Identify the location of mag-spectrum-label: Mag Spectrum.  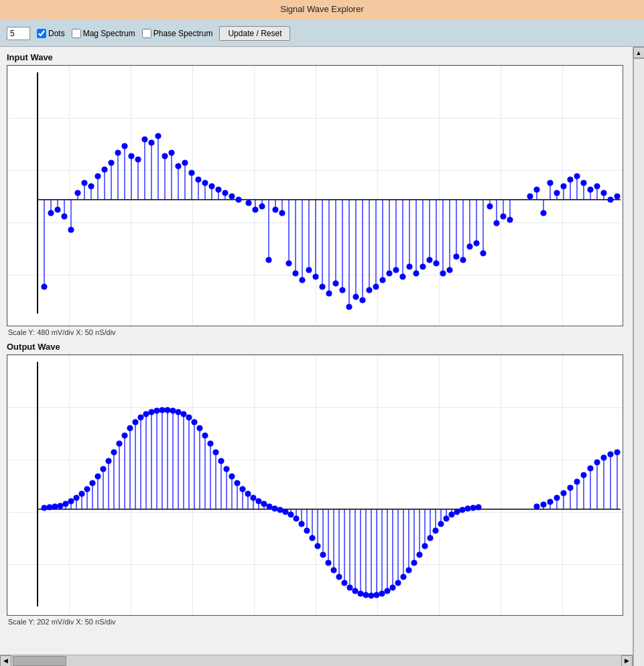
(103, 34).